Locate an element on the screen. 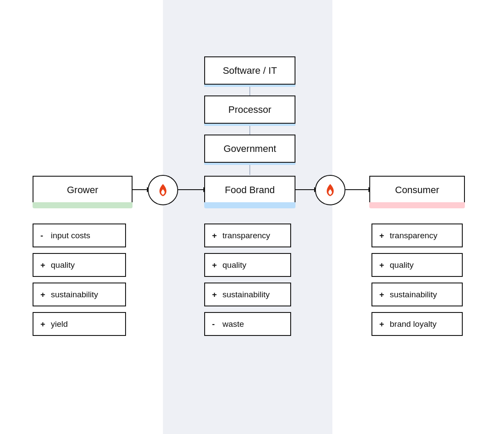 The height and width of the screenshot is (434, 504). grower-highlight is located at coordinates (83, 205).